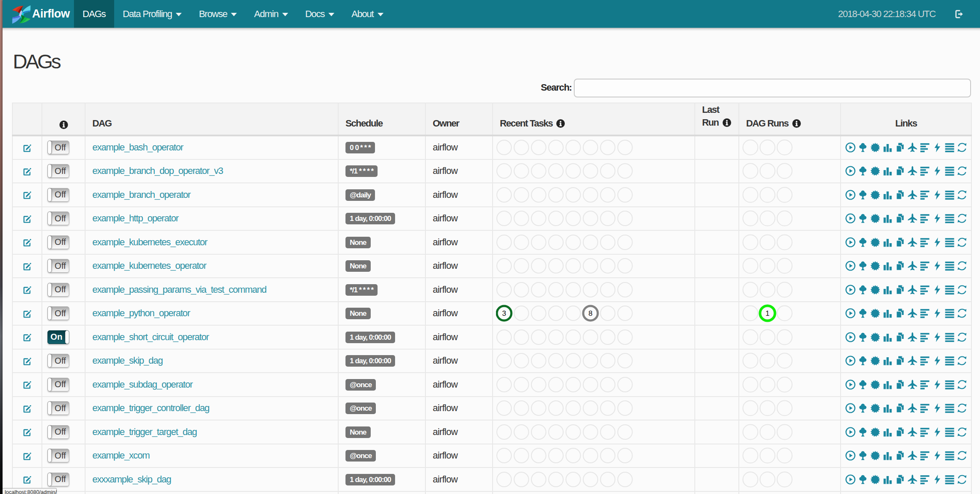 The image size is (980, 494). I want to click on dag-link: example_xcom, so click(121, 456).